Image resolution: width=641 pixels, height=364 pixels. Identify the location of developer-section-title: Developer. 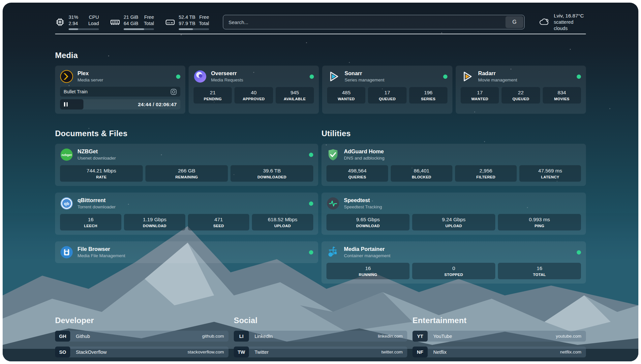
(142, 320).